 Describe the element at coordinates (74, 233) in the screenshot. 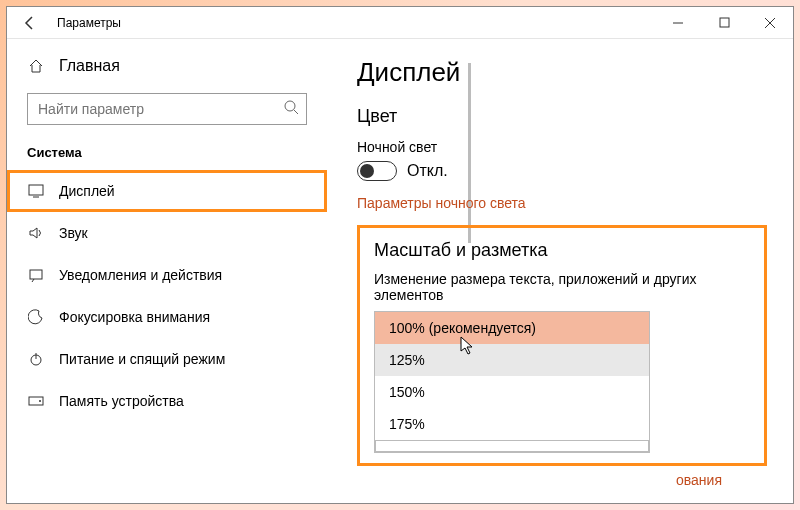

I see `nav-label: Звук` at that location.